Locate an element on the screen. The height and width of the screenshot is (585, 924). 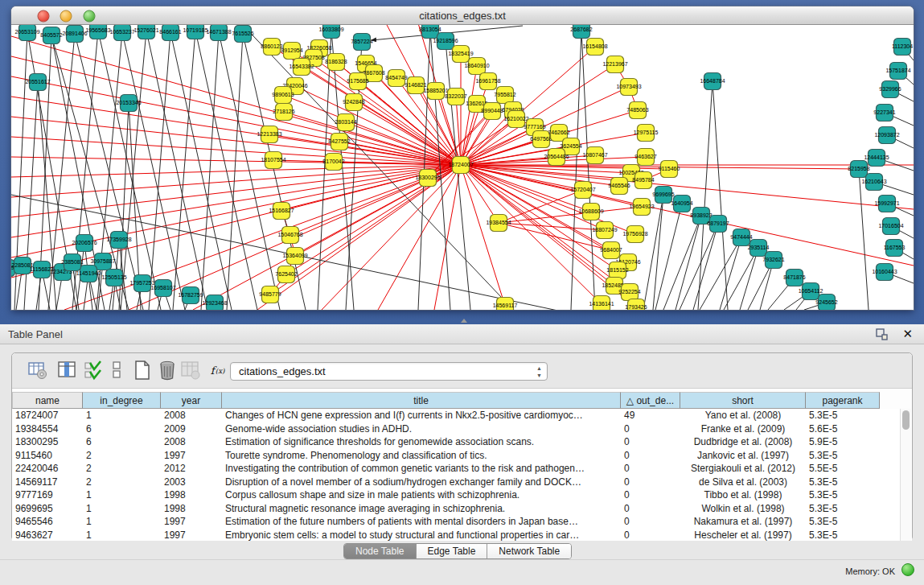
network-node: 17016504 is located at coordinates (891, 227).